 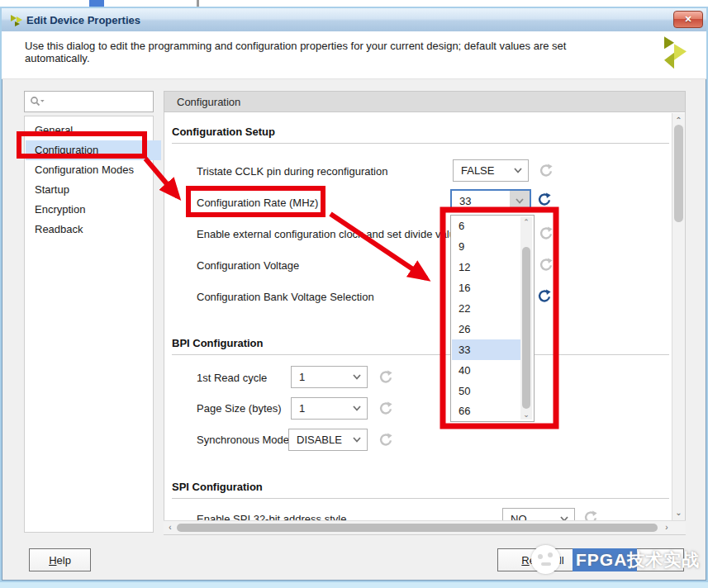 What do you see at coordinates (83, 20) in the screenshot?
I see `window-title: Edit Device Properties` at bounding box center [83, 20].